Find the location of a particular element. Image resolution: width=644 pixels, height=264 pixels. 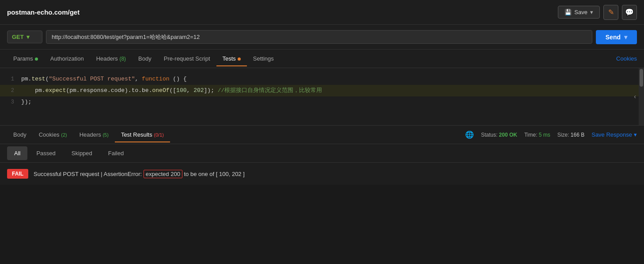

result-tab-all: All is located at coordinates (17, 153).